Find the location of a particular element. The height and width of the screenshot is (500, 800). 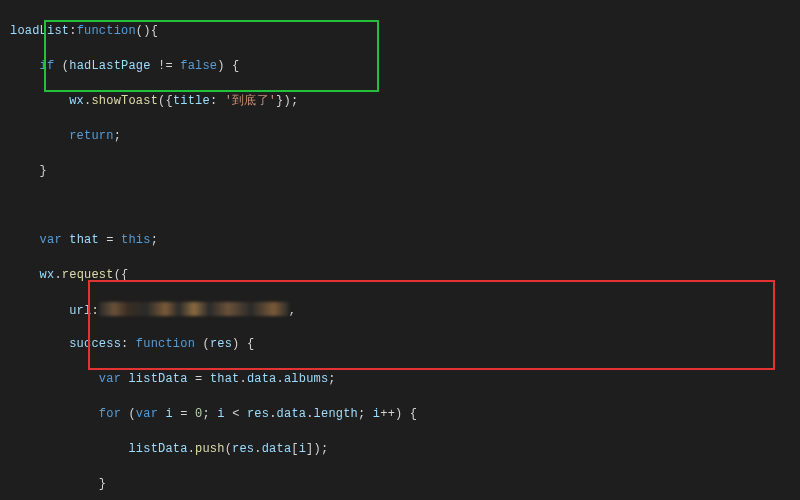

code-line: var that = this; is located at coordinates (400, 240).